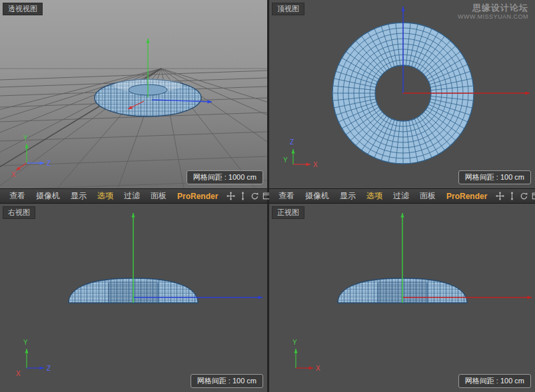 This screenshot has height=392, width=535. What do you see at coordinates (493, 17) in the screenshot?
I see `watermark-url: WWW.MISSYUAN.COM` at bounding box center [493, 17].